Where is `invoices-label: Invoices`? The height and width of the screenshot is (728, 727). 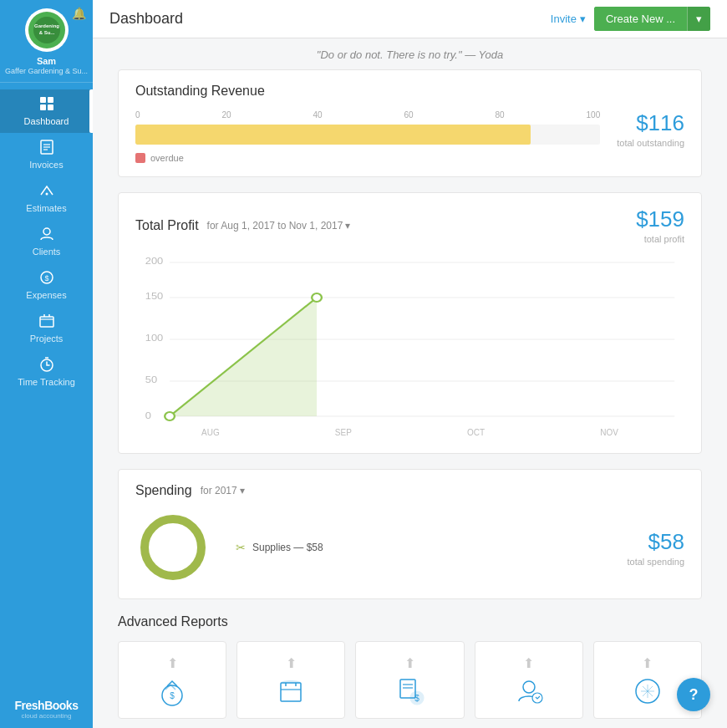 invoices-label: Invoices is located at coordinates (46, 165).